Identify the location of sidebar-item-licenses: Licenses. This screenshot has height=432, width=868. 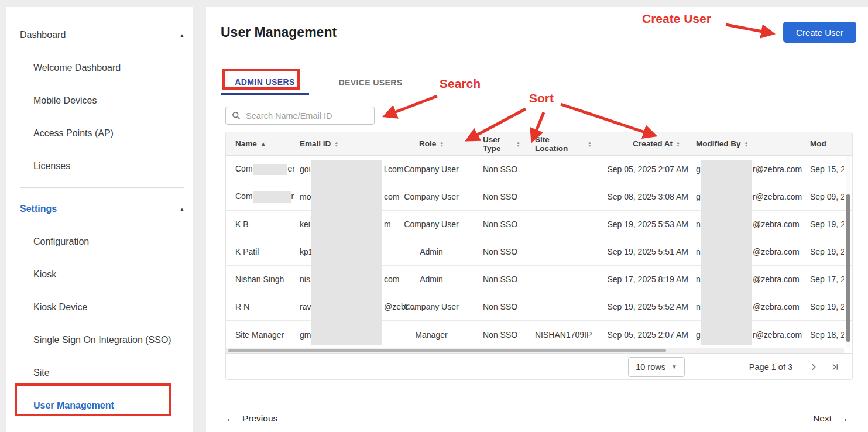
(100, 166).